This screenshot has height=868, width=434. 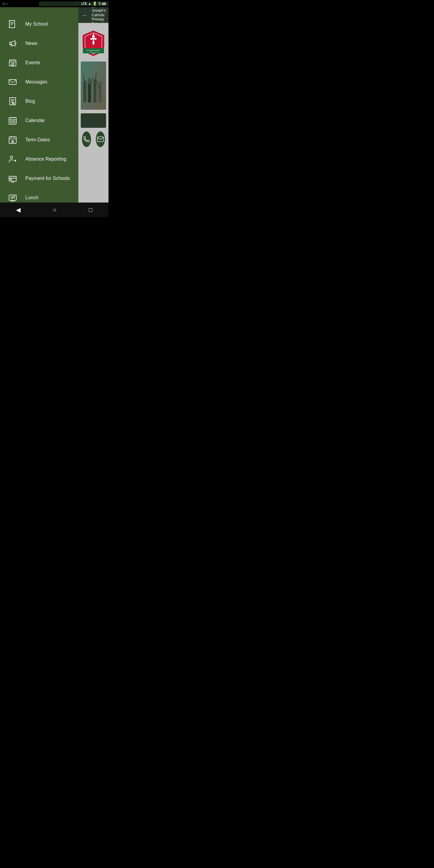 What do you see at coordinates (32, 198) in the screenshot?
I see `lunch-label: Lunch` at bounding box center [32, 198].